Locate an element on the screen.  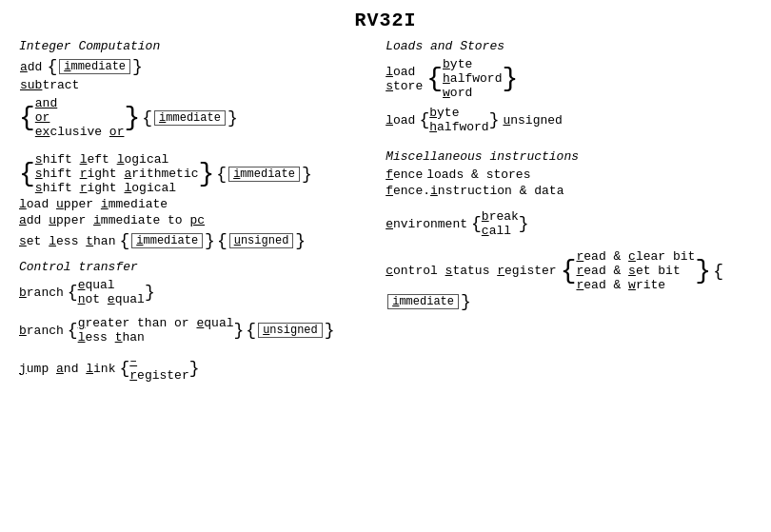
add-label: add is located at coordinates (30, 67).